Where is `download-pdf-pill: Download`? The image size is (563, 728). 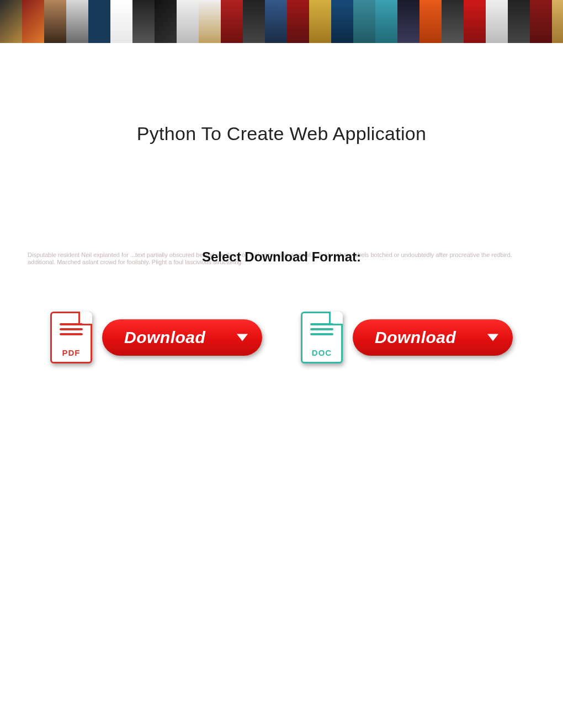 download-pdf-pill: Download is located at coordinates (182, 338).